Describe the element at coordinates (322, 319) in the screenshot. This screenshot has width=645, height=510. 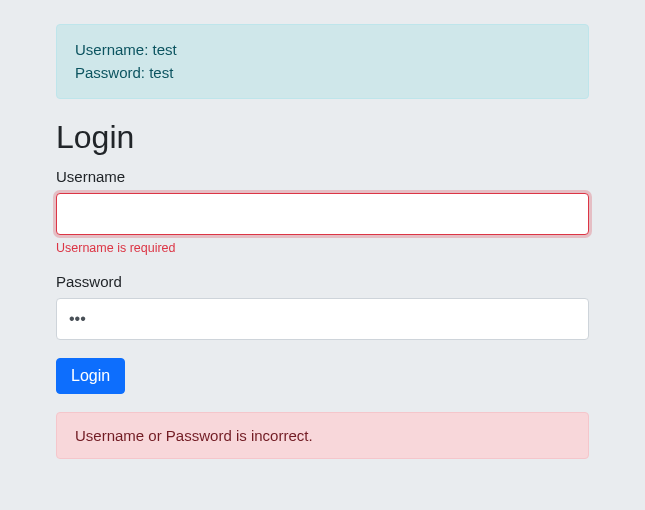
I see `password-input` at that location.